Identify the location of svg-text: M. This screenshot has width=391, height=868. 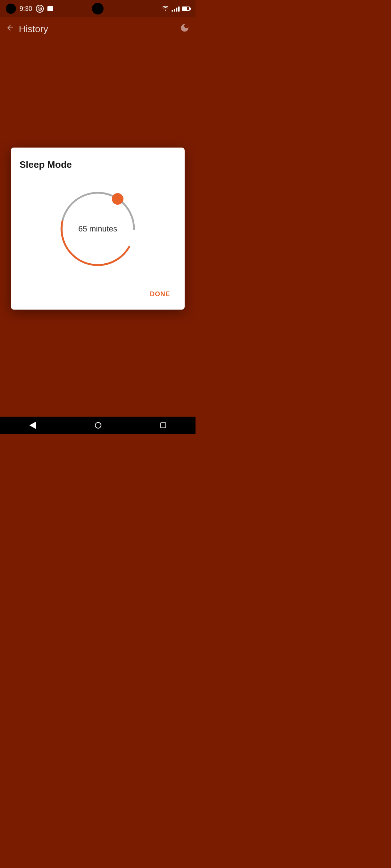
(40, 9).